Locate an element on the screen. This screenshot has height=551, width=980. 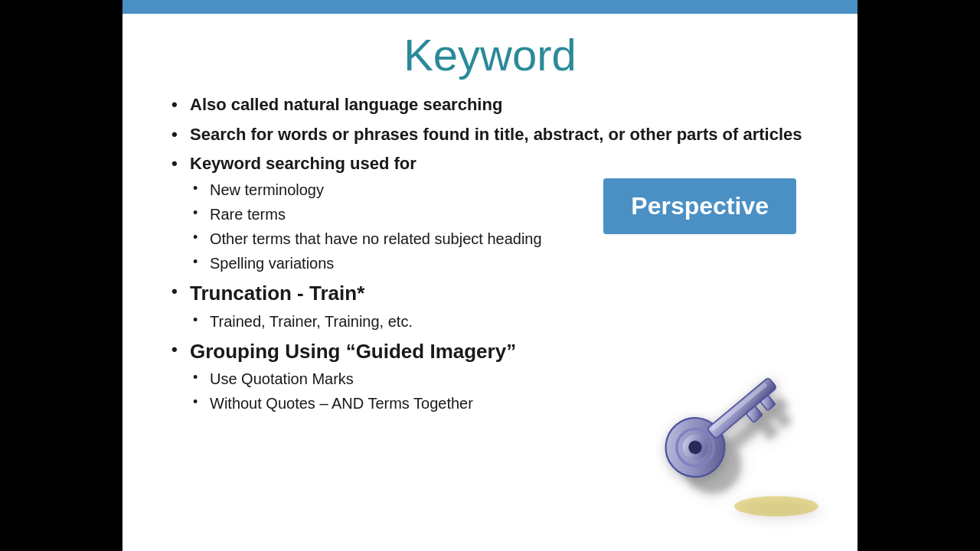
sub-list-2: Trained, Trainer, Training, etc. is located at coordinates (501, 321).